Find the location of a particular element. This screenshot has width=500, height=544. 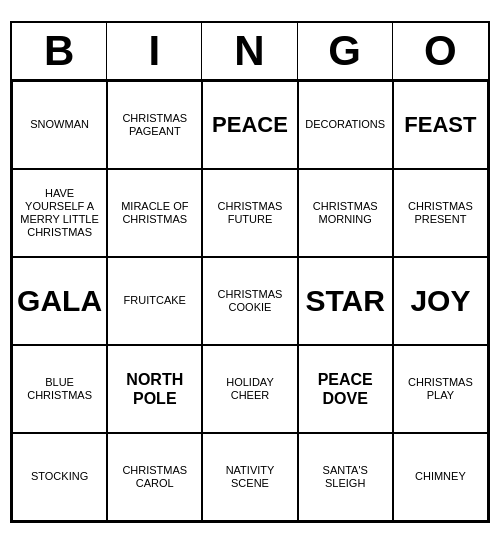

bingo-cell: SANTA'S SLEIGH is located at coordinates (346, 477).